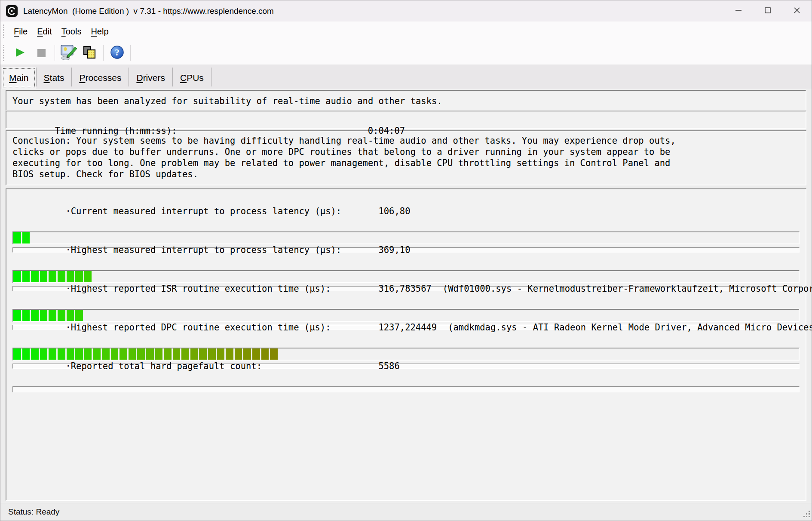  Describe the element at coordinates (406, 120) in the screenshot. I see `time-running-panel: Time running (h:mm:ss):0:04:07` at that location.